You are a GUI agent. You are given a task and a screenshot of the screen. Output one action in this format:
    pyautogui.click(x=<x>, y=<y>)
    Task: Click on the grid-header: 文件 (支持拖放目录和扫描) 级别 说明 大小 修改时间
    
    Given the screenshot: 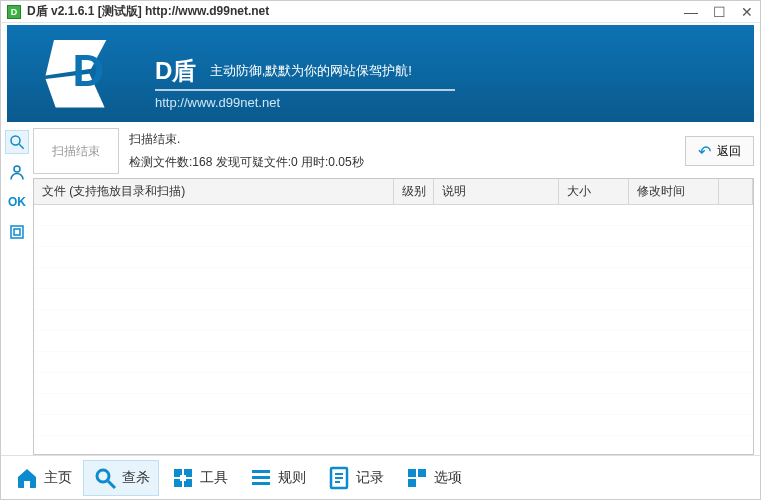 What is the action you would take?
    pyautogui.click(x=394, y=192)
    